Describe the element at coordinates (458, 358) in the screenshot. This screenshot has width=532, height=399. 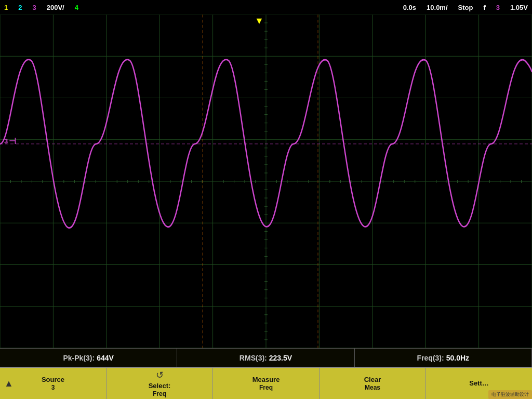
I see `freq-value: 50.0Hz` at that location.